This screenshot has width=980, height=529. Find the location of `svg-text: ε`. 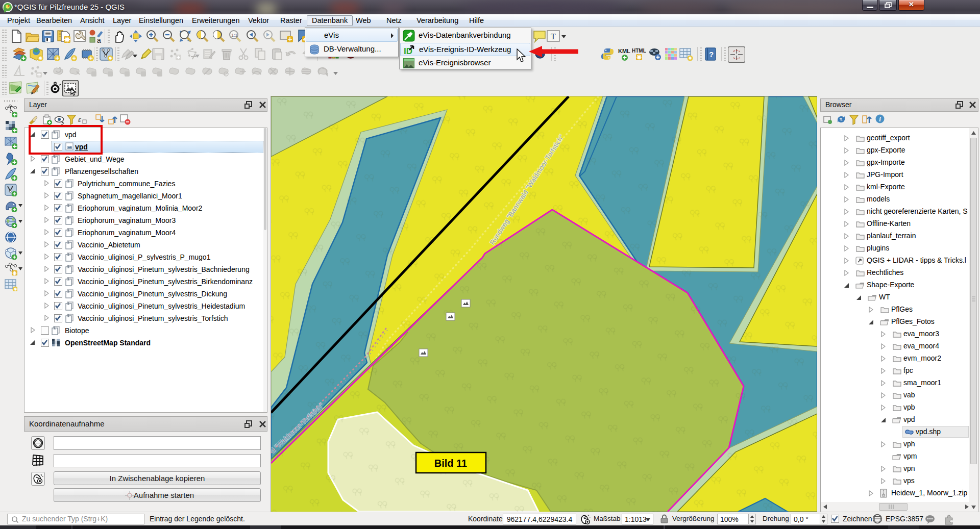

svg-text: ε is located at coordinates (80, 119).